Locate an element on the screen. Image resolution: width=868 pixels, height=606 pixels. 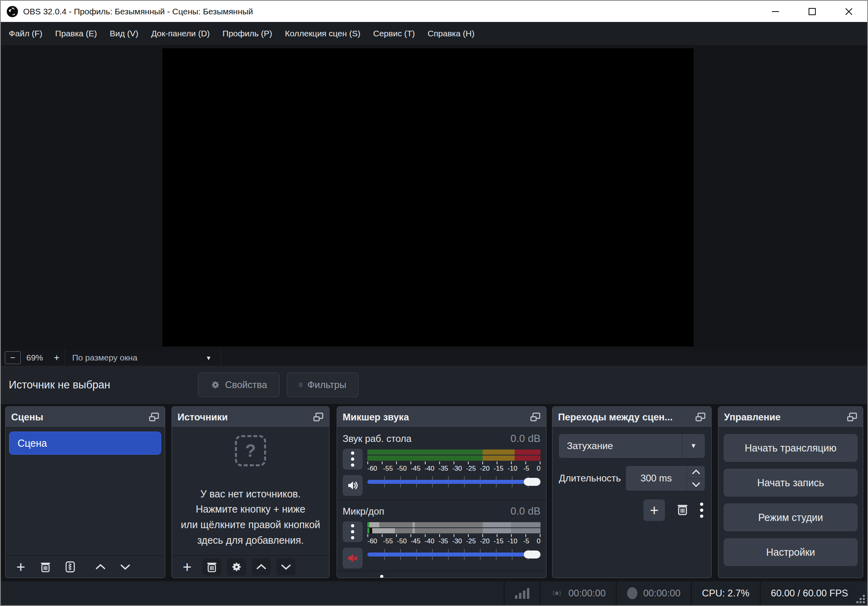
add-source-button: + is located at coordinates (187, 567).